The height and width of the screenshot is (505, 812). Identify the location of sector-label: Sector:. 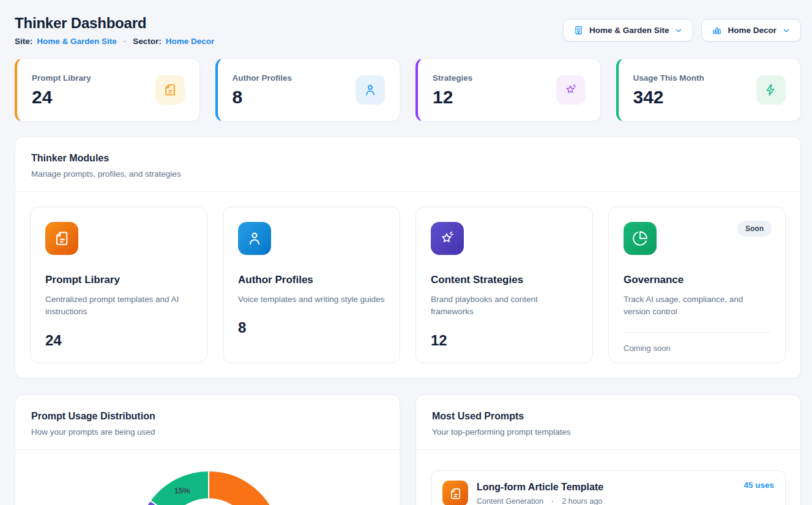
(147, 42).